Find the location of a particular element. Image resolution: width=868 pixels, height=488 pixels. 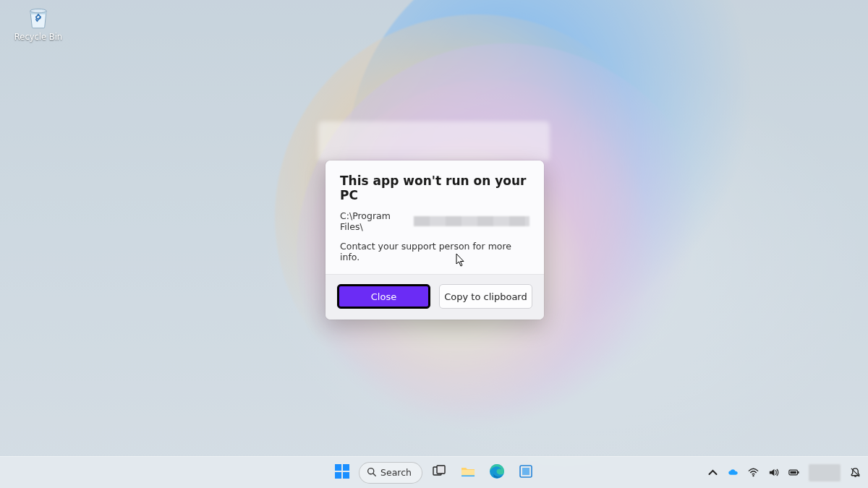

file-explorer-button is located at coordinates (468, 473).